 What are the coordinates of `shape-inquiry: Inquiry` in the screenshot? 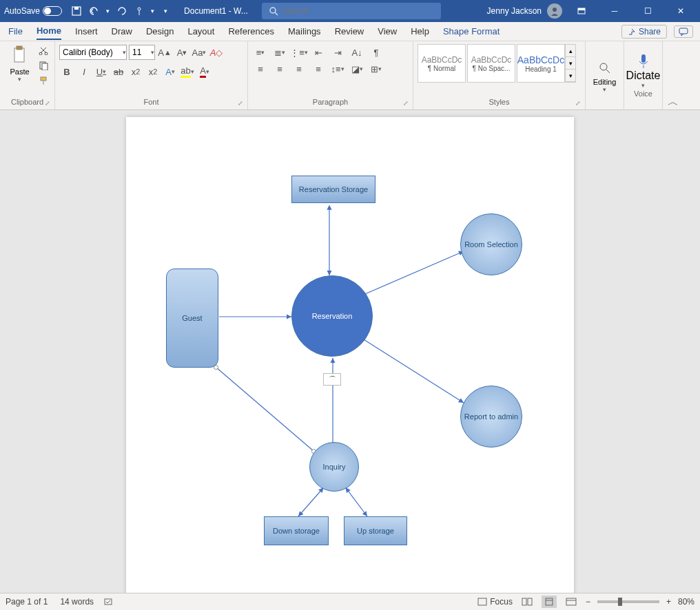 It's located at (334, 467).